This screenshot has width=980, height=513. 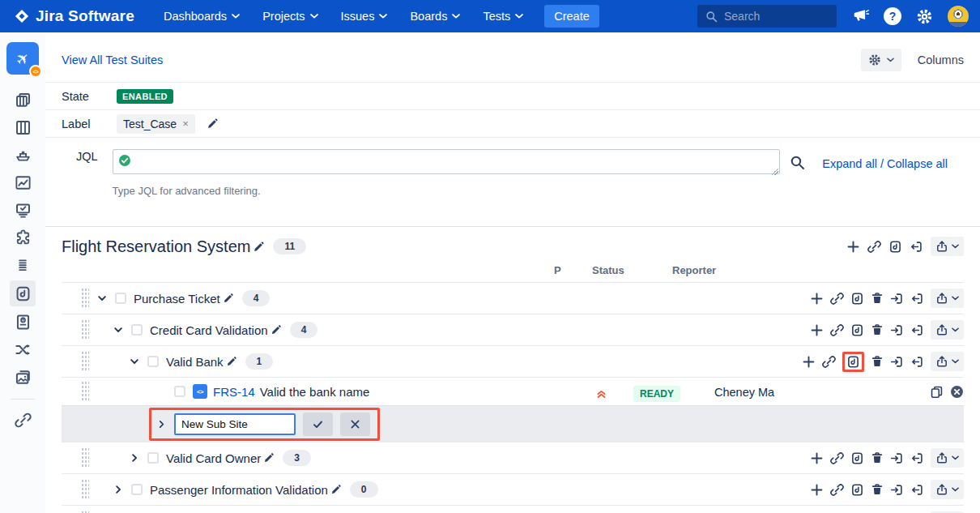 What do you see at coordinates (881, 60) in the screenshot?
I see `settings-dropdown-button` at bounding box center [881, 60].